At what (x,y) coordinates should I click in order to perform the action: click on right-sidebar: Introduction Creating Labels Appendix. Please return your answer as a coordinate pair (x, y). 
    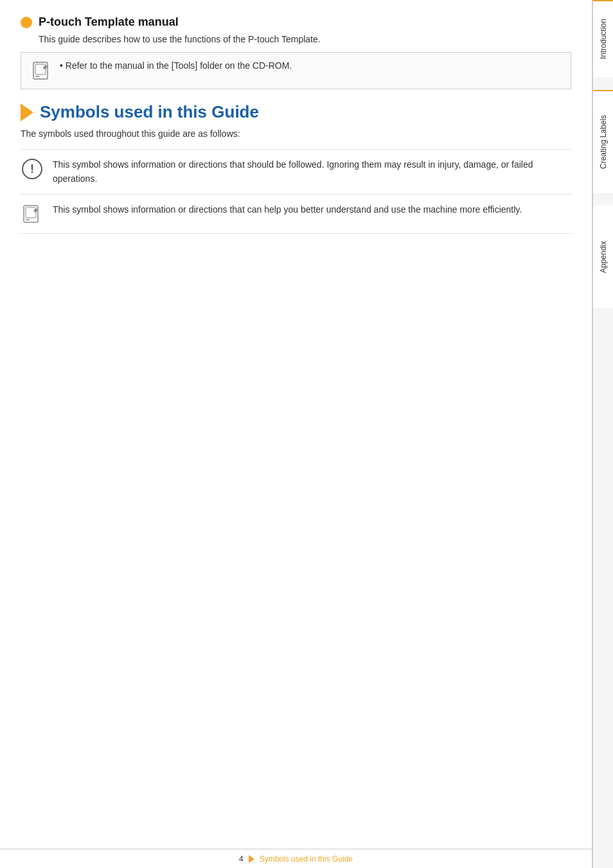
    Looking at the image, I should click on (603, 434).